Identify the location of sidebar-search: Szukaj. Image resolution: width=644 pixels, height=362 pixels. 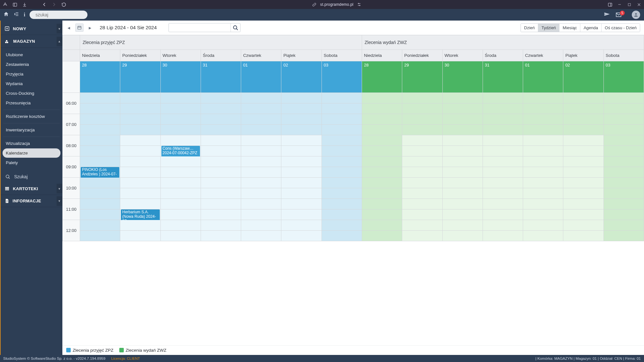
(32, 177).